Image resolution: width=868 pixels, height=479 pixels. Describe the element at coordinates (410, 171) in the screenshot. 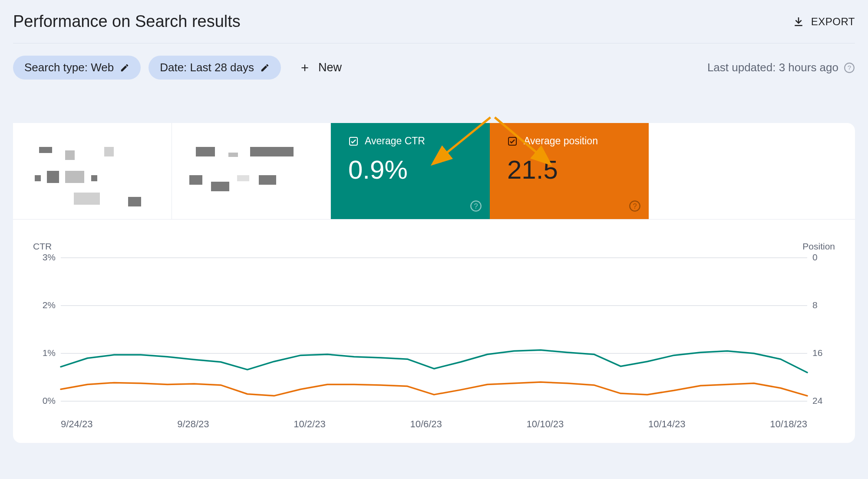

I see `metric-tile-avg-ctr: Average CTR 0.9% ?` at that location.